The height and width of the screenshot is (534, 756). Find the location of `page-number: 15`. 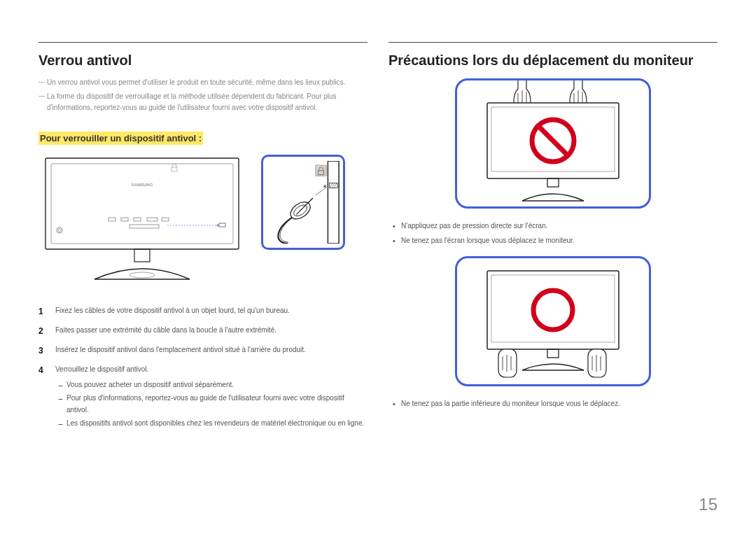

page-number: 15 is located at coordinates (708, 505).